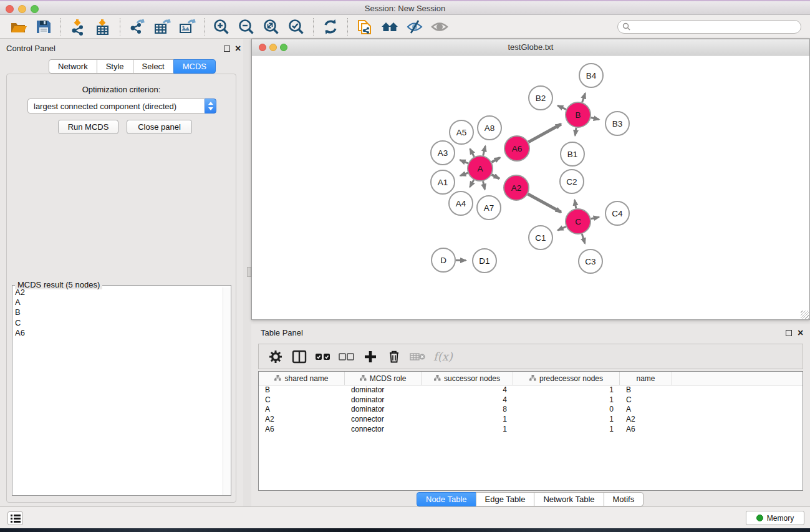 This screenshot has height=532, width=810. Describe the element at coordinates (801, 333) in the screenshot. I see `close-table-panel-icon: ×` at that location.